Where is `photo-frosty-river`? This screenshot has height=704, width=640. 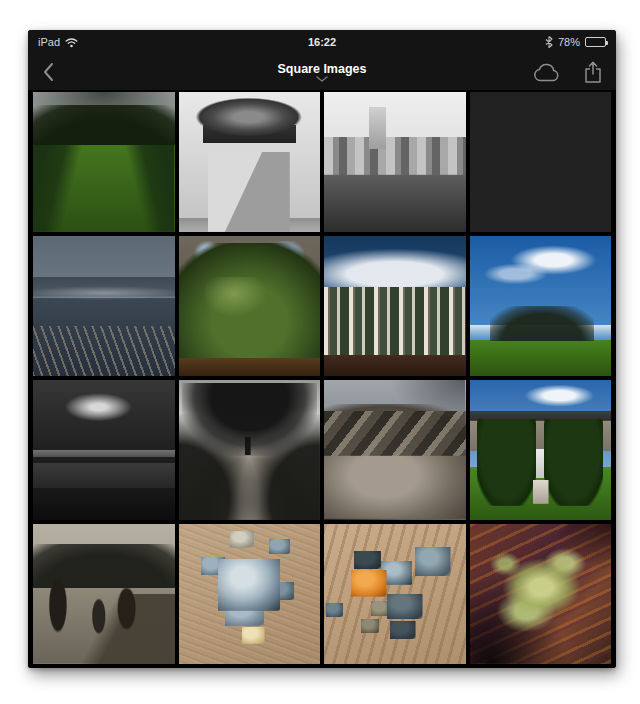
photo-frosty-river is located at coordinates (541, 162).